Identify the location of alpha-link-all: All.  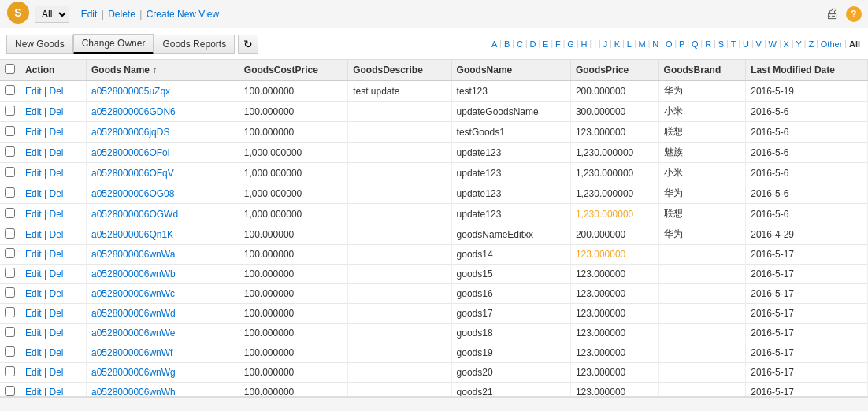
(855, 44).